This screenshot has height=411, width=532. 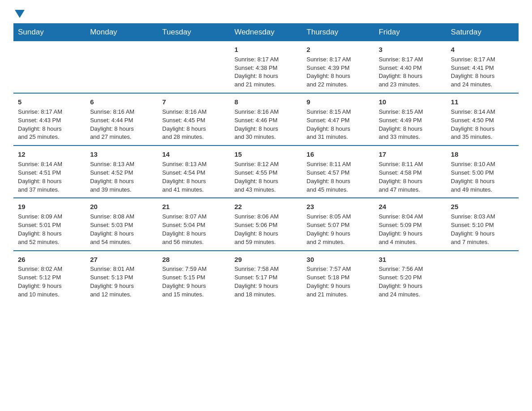 What do you see at coordinates (122, 277) in the screenshot?
I see `calendar-cell: 27Sunrise: 8:01 AM Sunset: 5:13 PM Dayli…` at bounding box center [122, 277].